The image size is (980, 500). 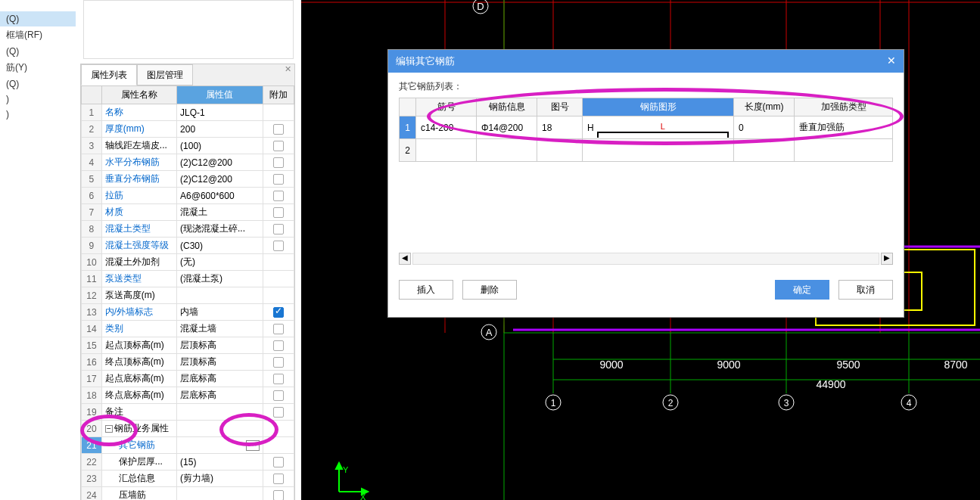 What do you see at coordinates (253, 446) in the screenshot?
I see `browse-icon: ⋯` at bounding box center [253, 446].